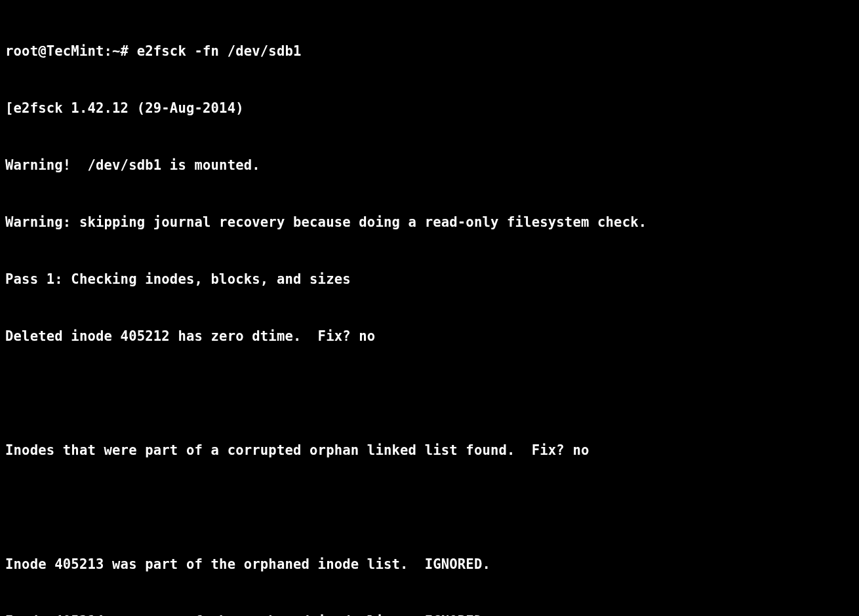  What do you see at coordinates (121, 51) in the screenshot?
I see `prompt-path: :~#` at bounding box center [121, 51].